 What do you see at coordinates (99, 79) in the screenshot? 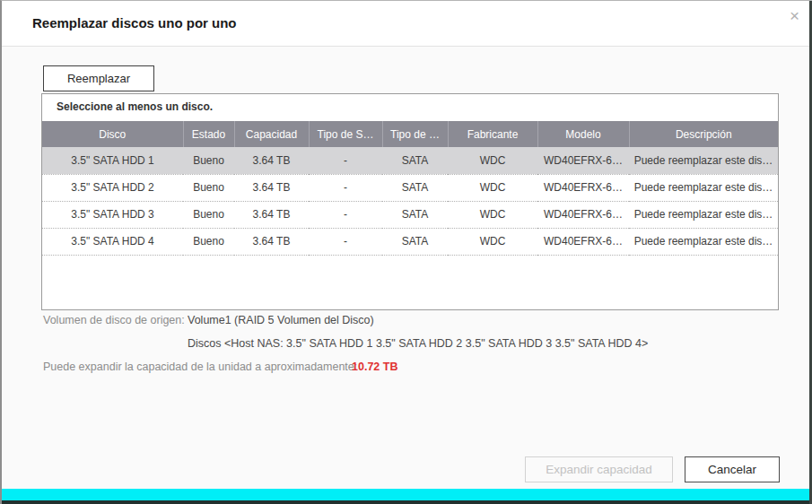
I see `replace-button: Reemplazar` at bounding box center [99, 79].